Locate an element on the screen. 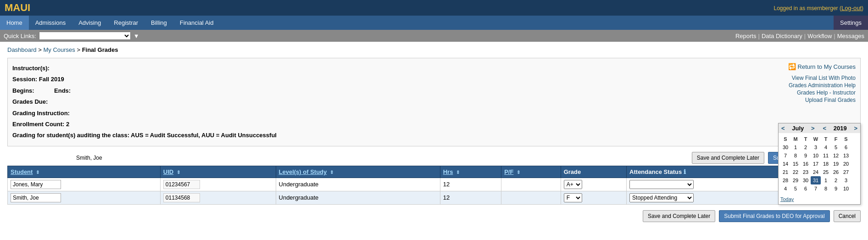  cal-day: 11 is located at coordinates (826, 156).